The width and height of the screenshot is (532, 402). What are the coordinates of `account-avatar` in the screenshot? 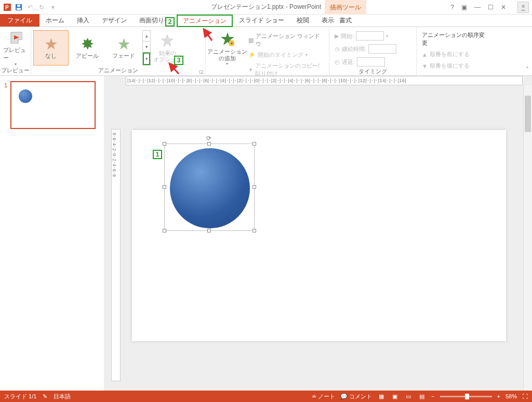 It's located at (523, 7).